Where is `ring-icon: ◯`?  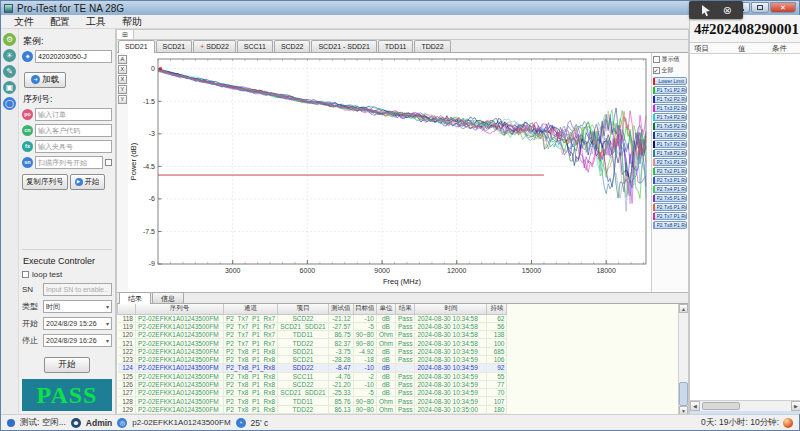
ring-icon: ◯ is located at coordinates (10, 104).